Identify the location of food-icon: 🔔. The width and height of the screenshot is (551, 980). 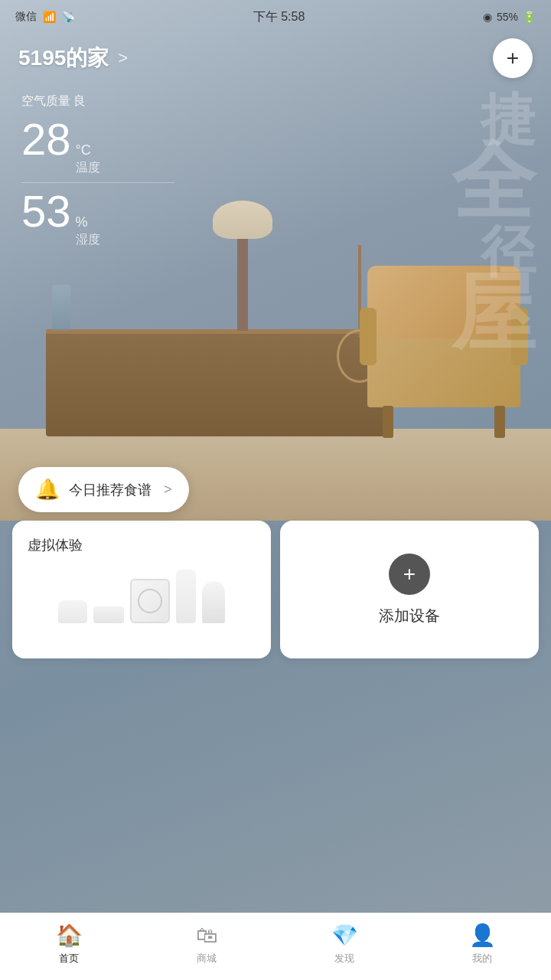
(47, 490).